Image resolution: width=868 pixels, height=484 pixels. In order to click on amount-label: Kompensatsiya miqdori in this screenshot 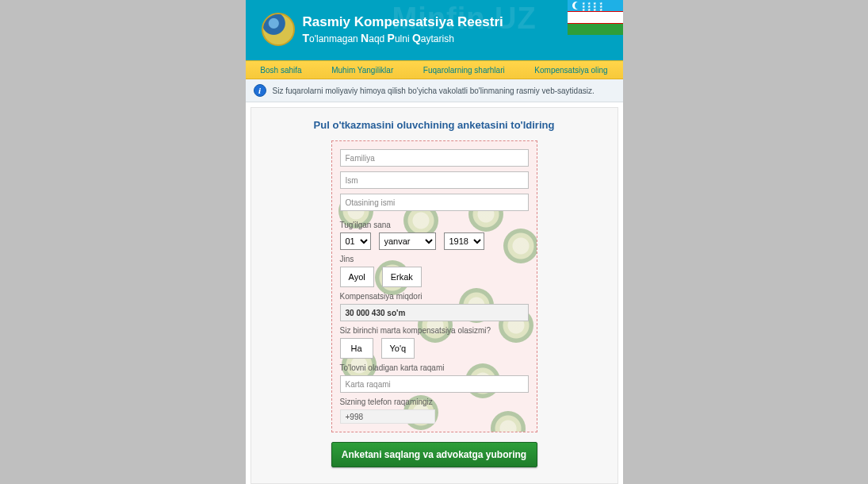, I will do `click(434, 297)`.